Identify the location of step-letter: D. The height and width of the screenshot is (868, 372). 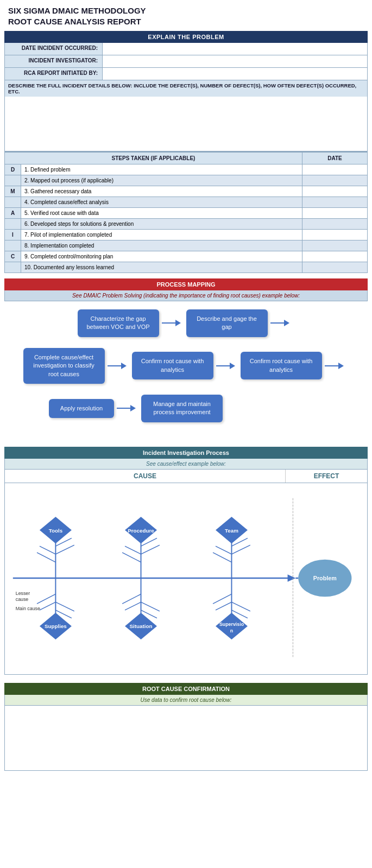
(13, 170).